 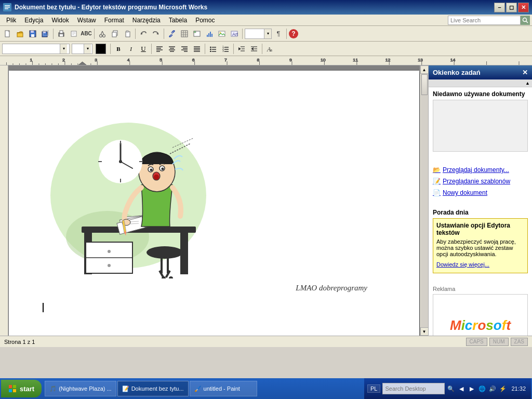 What do you see at coordinates (480, 264) in the screenshot?
I see `tip-more-link: Dowiedz się więcej...` at bounding box center [480, 264].